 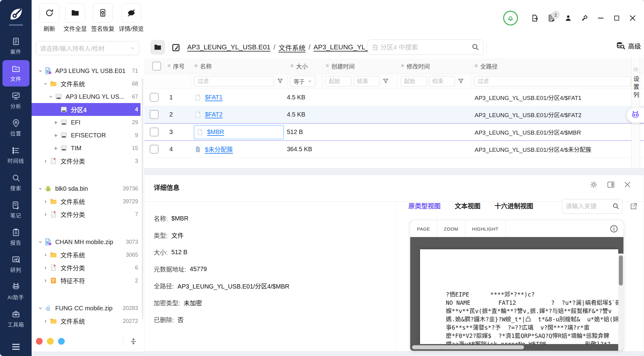 What do you see at coordinates (219, 149) in the screenshot?
I see `file-name-link: $未分配簇` at bounding box center [219, 149].